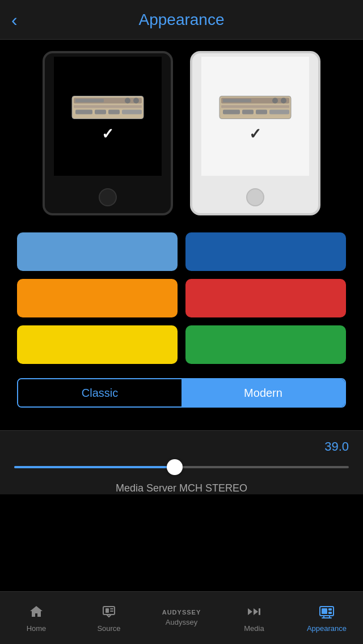  Describe the element at coordinates (98, 345) in the screenshot. I see `color-button-yellow` at that location.